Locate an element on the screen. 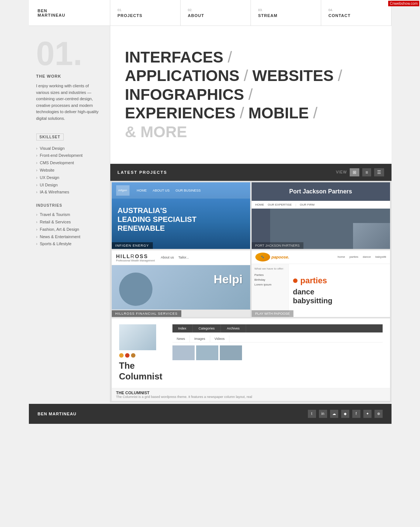 The height and width of the screenshot is (527, 420). hero-line5: & MORE is located at coordinates (156, 132).